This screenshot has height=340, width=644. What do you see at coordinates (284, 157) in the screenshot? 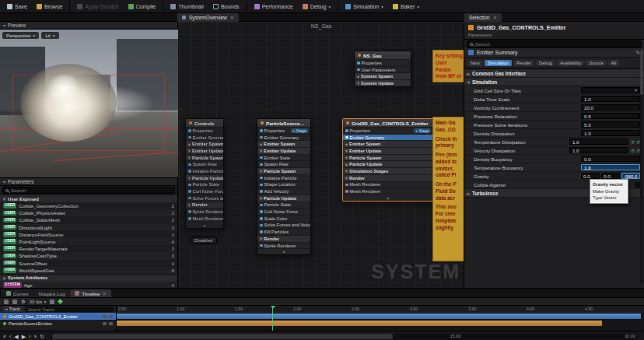
I see `node-row: Emitter State` at bounding box center [284, 157].